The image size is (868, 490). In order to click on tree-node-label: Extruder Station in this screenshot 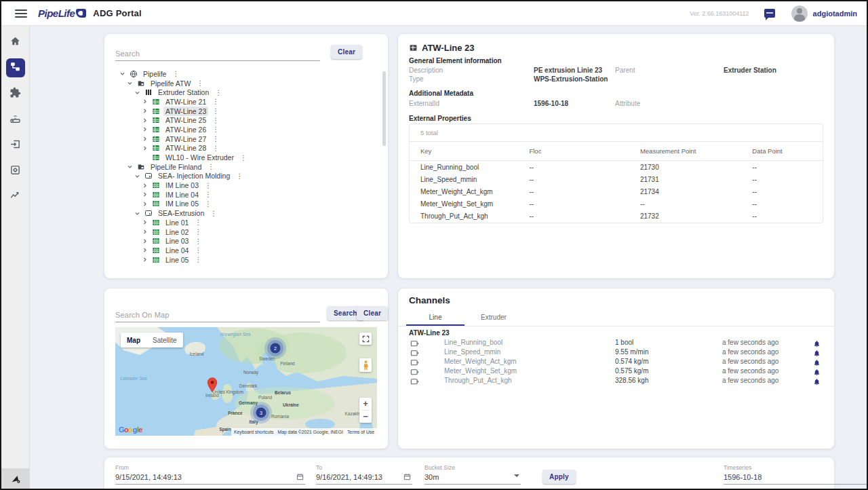, I will do `click(183, 92)`.